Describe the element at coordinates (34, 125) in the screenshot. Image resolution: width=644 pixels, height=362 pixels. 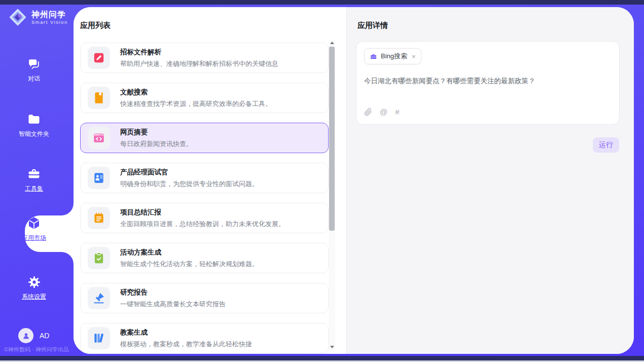
I see `sidebar-item-smart-folder: 智能文件夹` at that location.